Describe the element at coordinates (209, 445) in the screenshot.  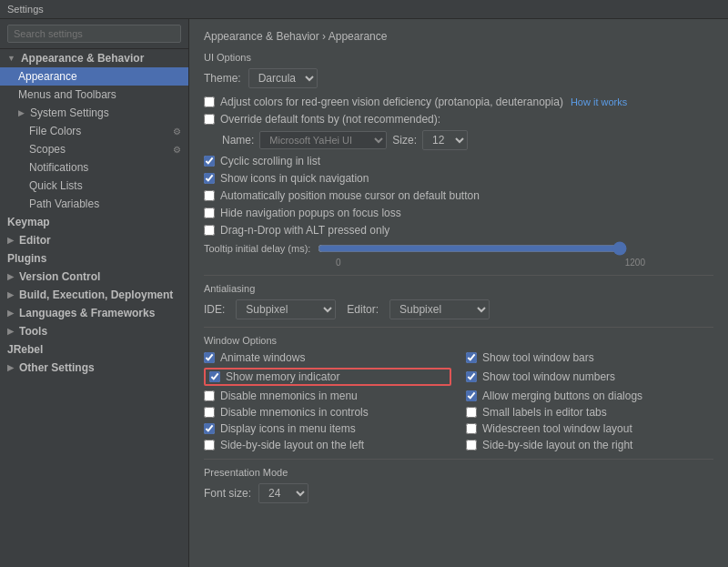
I see `side-by-side-left-checkbox` at that location.